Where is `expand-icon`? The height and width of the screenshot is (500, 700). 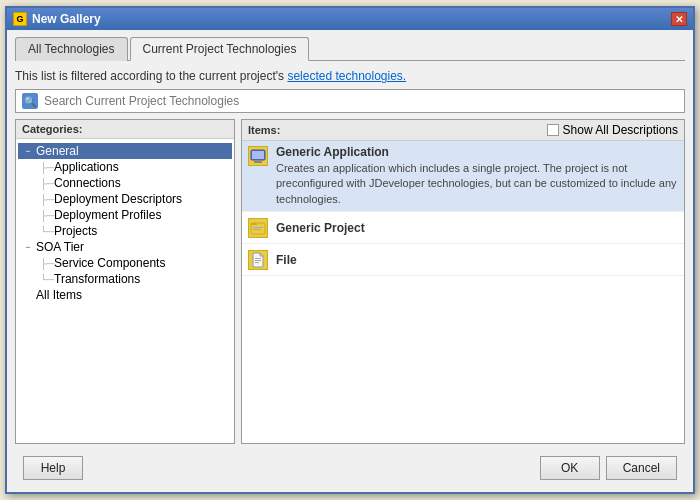 expand-icon is located at coordinates (28, 295).